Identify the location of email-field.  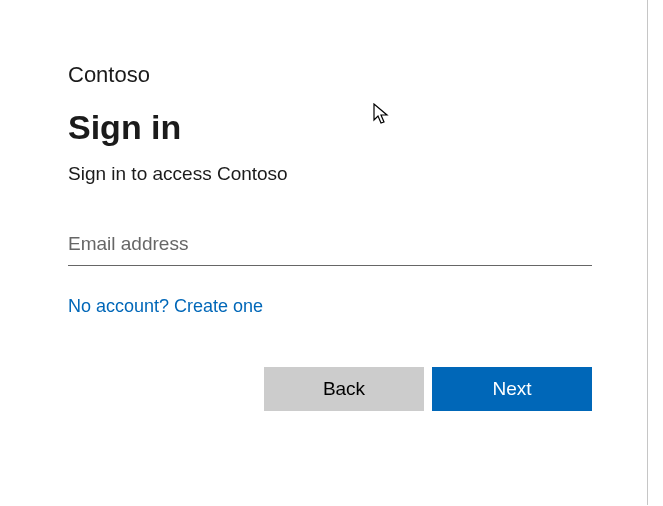
(330, 248).